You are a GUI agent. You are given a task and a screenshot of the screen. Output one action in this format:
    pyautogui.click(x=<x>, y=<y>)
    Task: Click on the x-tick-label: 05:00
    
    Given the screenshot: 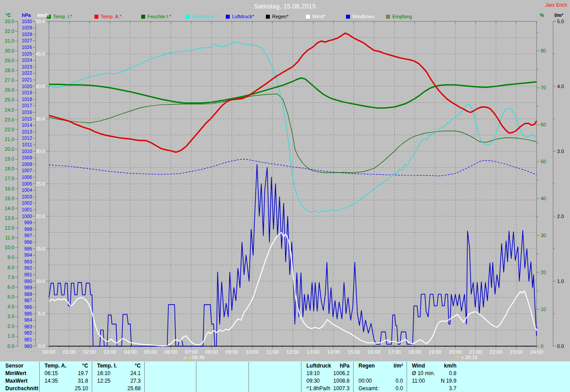 What is the action you would take?
    pyautogui.click(x=151, y=352)
    